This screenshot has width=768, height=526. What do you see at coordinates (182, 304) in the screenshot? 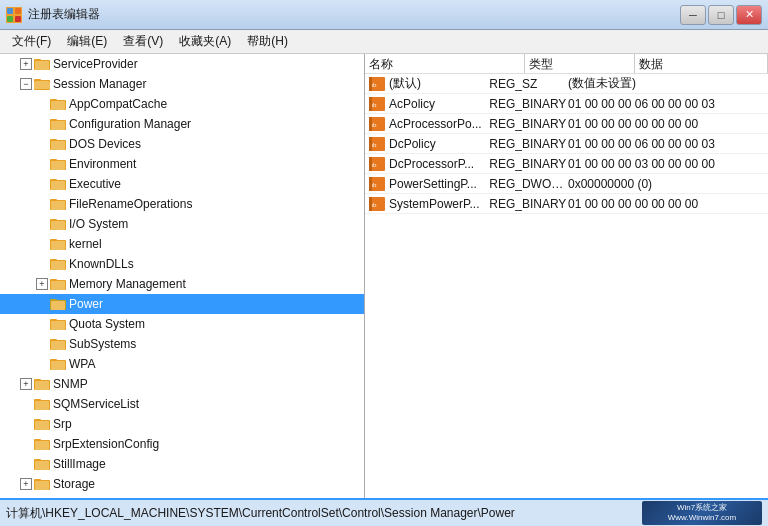
I see `tree-item-power: Power` at bounding box center [182, 304].